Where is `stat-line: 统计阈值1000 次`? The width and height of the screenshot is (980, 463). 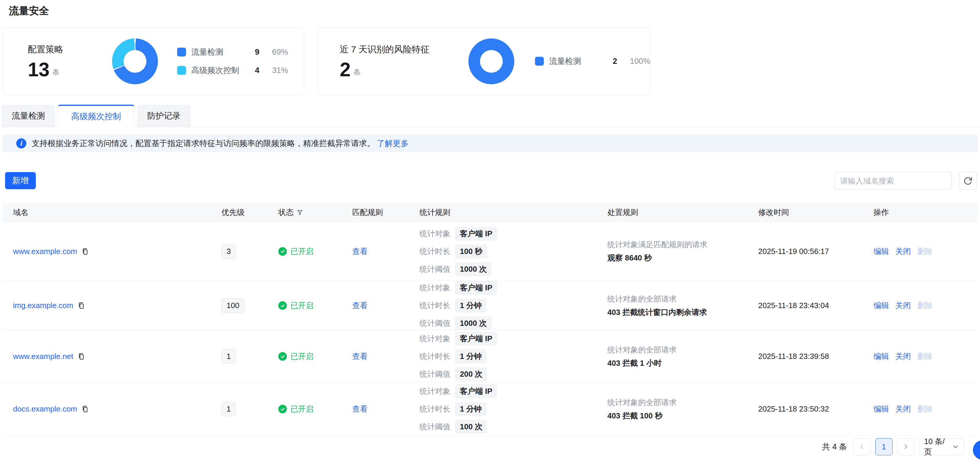 stat-line: 统计阈值1000 次 is located at coordinates (514, 323).